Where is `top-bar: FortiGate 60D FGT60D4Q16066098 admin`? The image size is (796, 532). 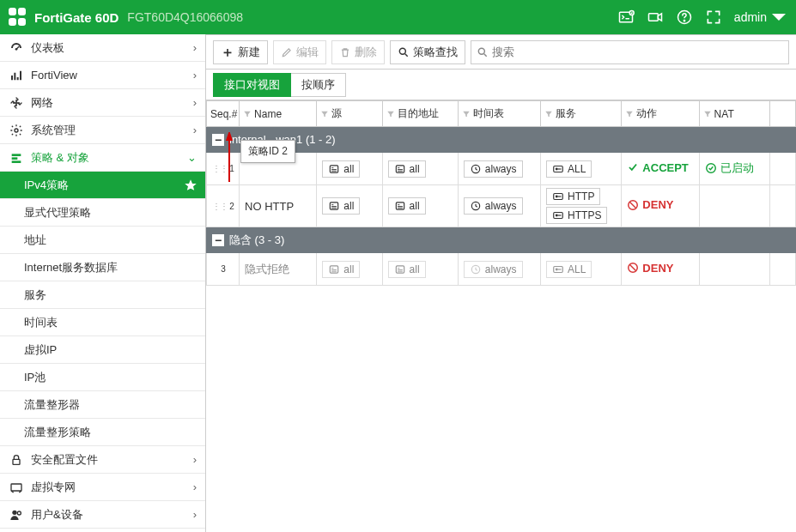 top-bar: FortiGate 60D FGT60D4Q16066098 admin is located at coordinates (398, 17).